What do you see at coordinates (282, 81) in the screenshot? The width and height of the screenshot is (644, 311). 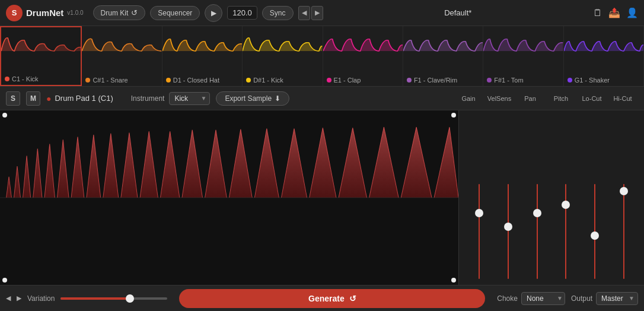 I see `pad-label-ds1: D#1 - Kick` at bounding box center [282, 81].